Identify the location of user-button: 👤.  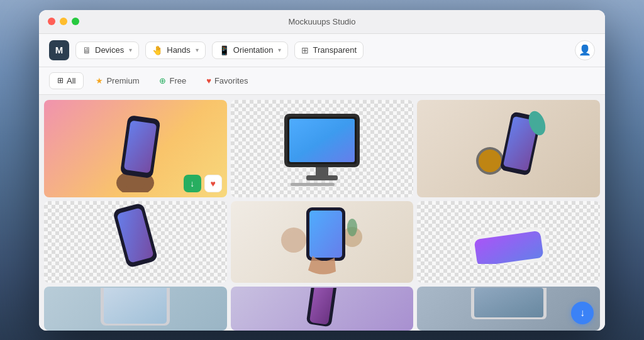
(585, 50).